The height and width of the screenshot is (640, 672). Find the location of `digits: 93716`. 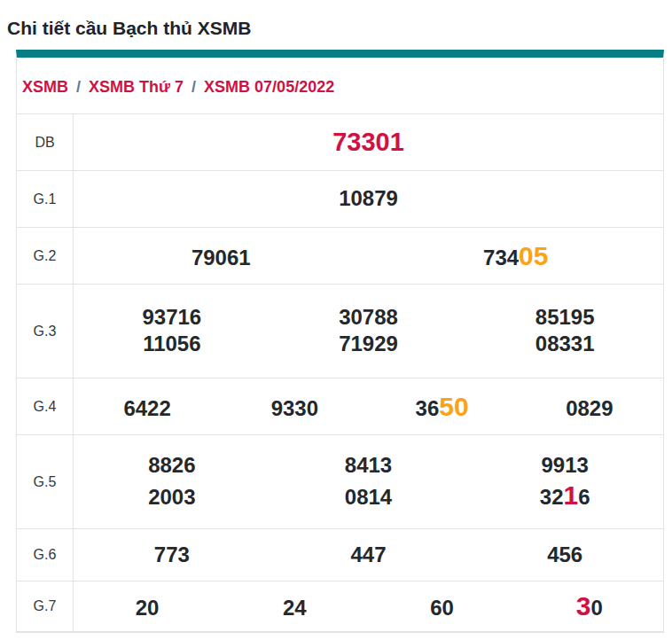

digits: 93716 is located at coordinates (172, 317).